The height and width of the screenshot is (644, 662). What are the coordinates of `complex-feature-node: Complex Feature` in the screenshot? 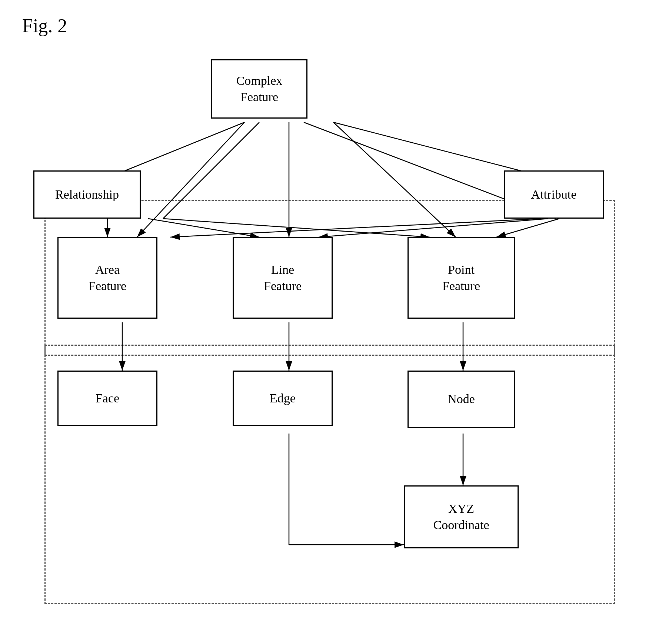 It's located at (259, 89).